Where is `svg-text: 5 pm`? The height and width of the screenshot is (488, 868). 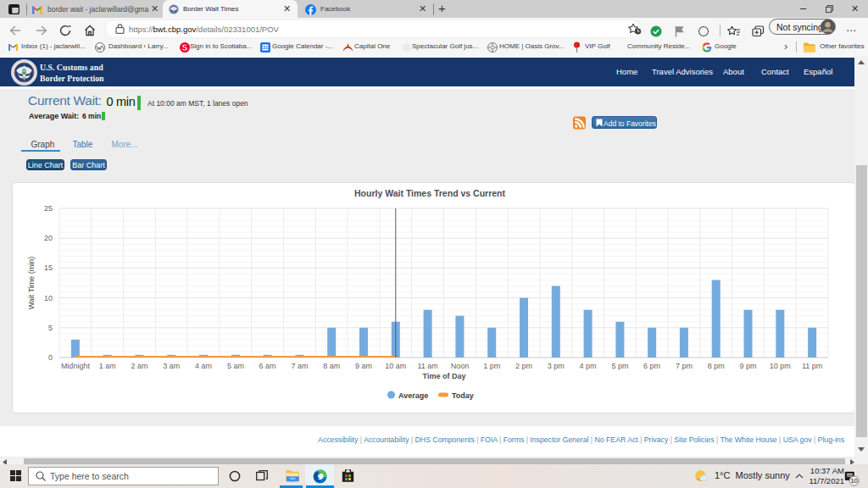 svg-text: 5 pm is located at coordinates (620, 366).